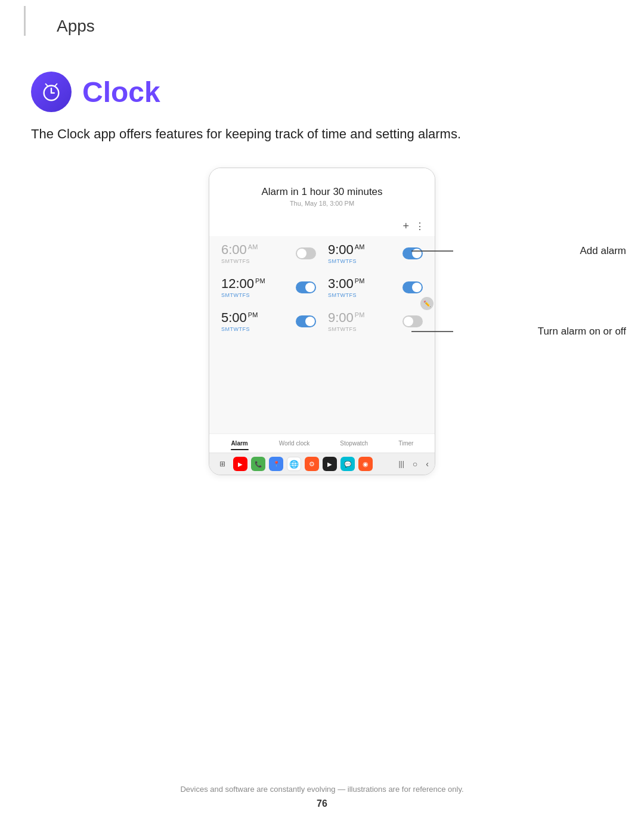 The width and height of the screenshot is (644, 833). Describe the element at coordinates (322, 192) in the screenshot. I see `alarm-countdown-title: Alarm in 1 hour 30 minutes` at that location.